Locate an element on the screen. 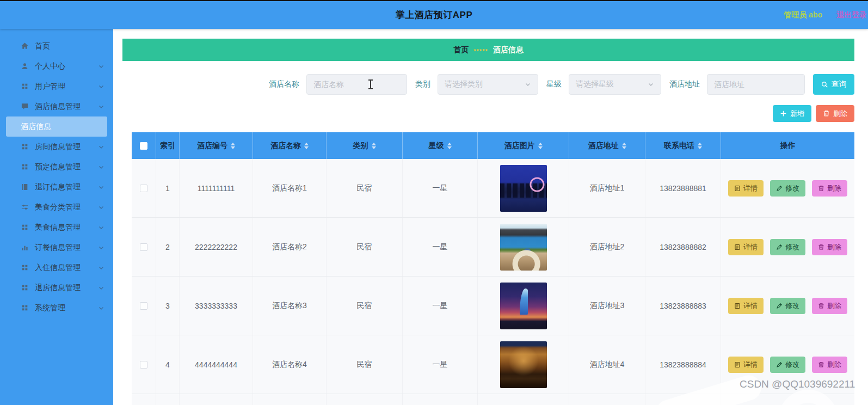 This screenshot has width=868, height=405. col-header-hotel-name: 酒店名称 is located at coordinates (290, 146).